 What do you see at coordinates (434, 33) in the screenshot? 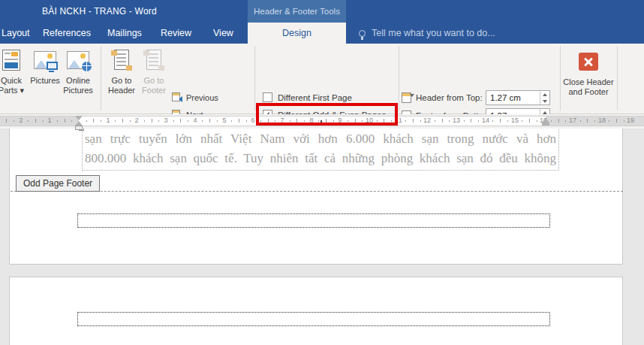
I see `tell-me-label: Tell me what you want to do...` at bounding box center [434, 33].